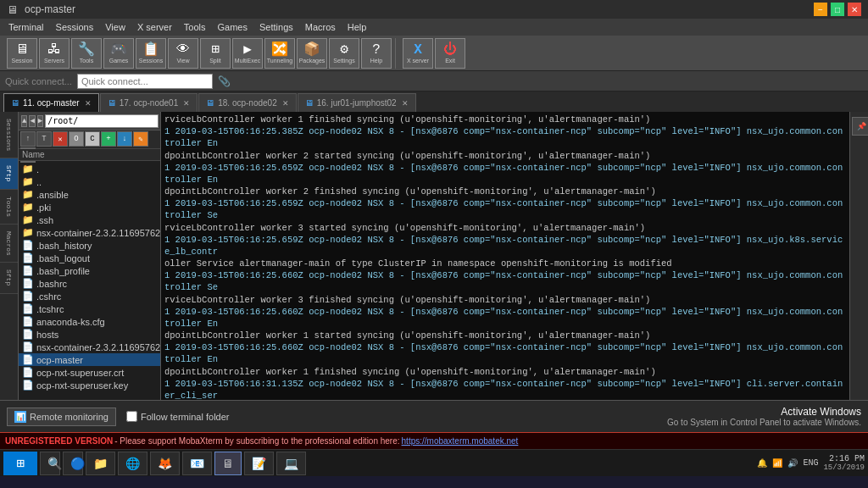  I want to click on filetree-toolbar: ↑ T ✕ O C + ↓ ✎ 🔍, so click(90, 140).